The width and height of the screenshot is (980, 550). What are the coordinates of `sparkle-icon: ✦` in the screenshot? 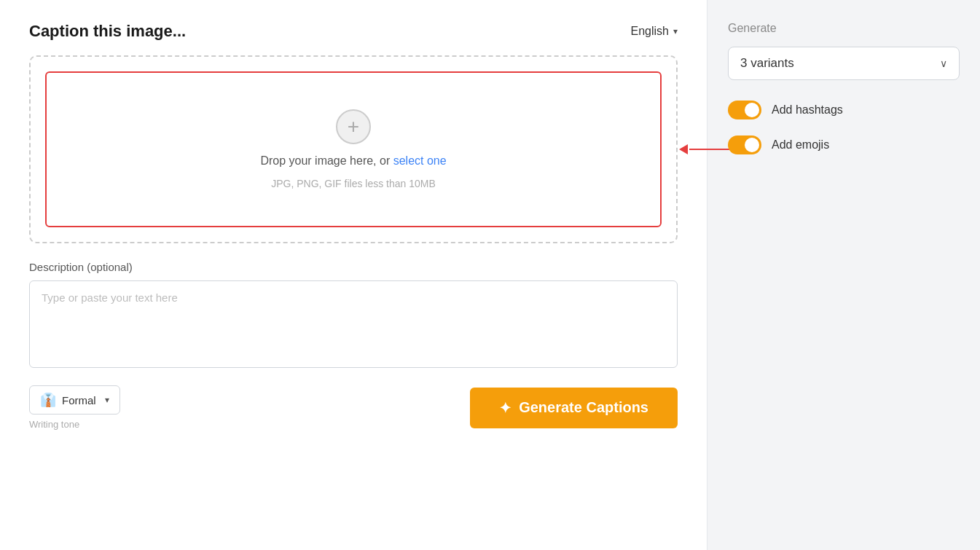 It's located at (506, 408).